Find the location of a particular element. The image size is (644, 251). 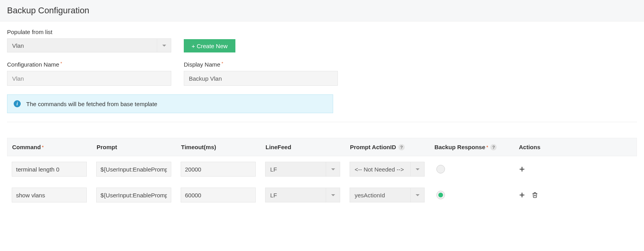

divider is located at coordinates (322, 122).